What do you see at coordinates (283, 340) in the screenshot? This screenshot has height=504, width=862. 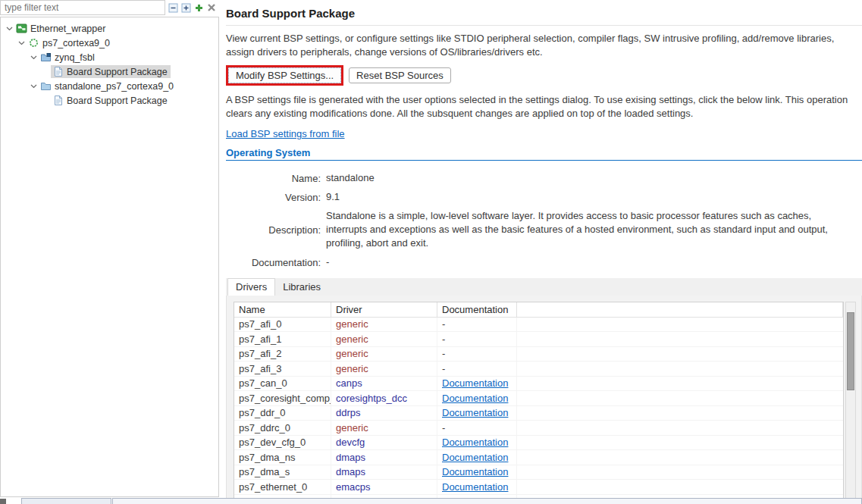 I see `cell-peripheral-name: ps7_afi_1` at bounding box center [283, 340].